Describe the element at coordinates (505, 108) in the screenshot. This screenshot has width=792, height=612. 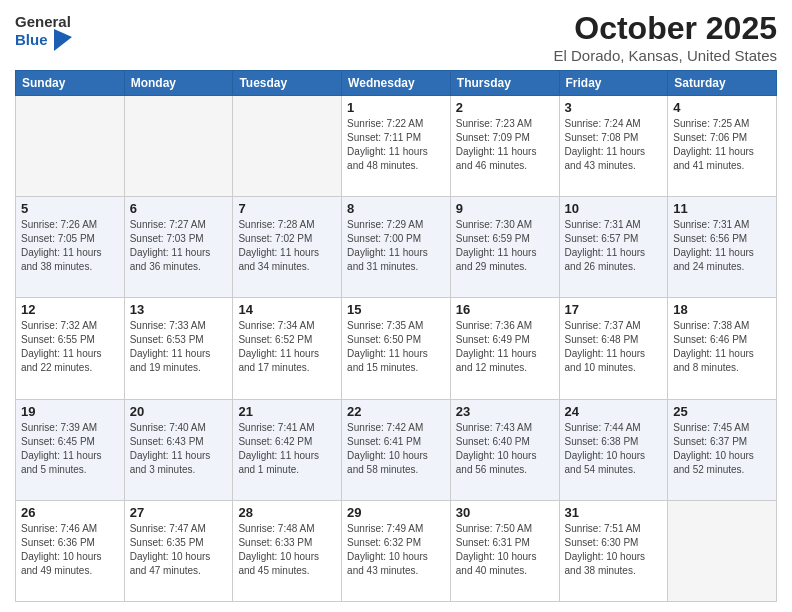
I see `day-number: 2` at that location.